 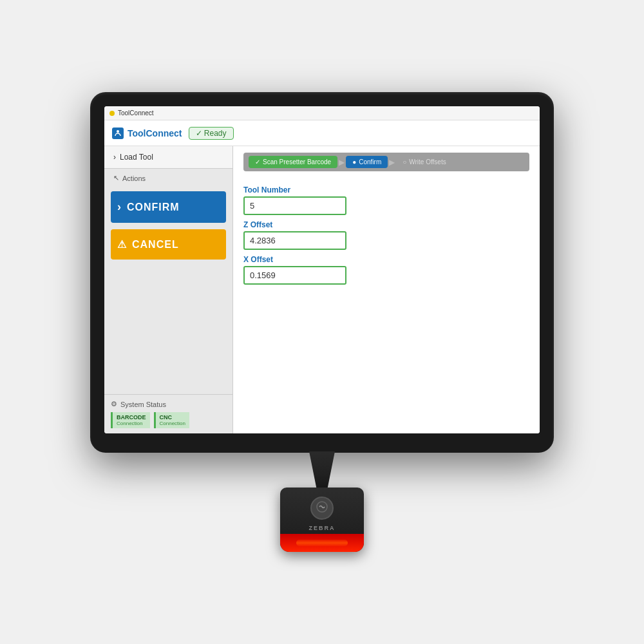 What do you see at coordinates (118, 133) in the screenshot?
I see `app-icon` at bounding box center [118, 133].